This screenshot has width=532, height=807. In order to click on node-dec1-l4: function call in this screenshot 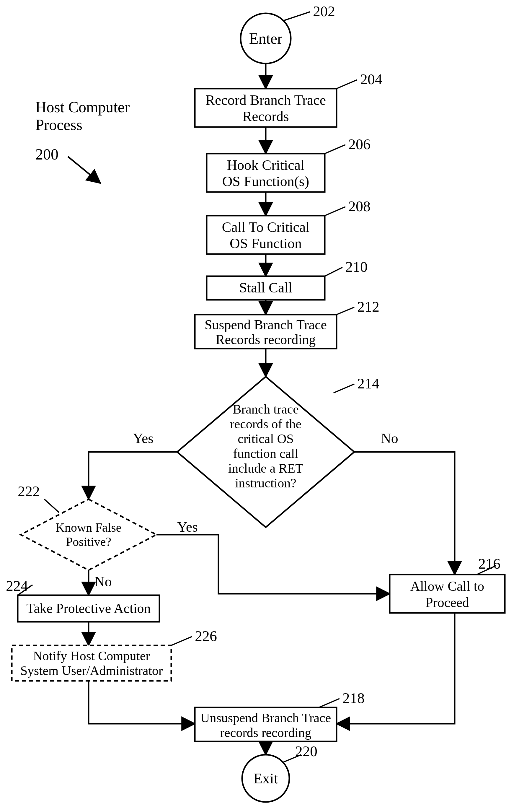, I will do `click(266, 454)`.